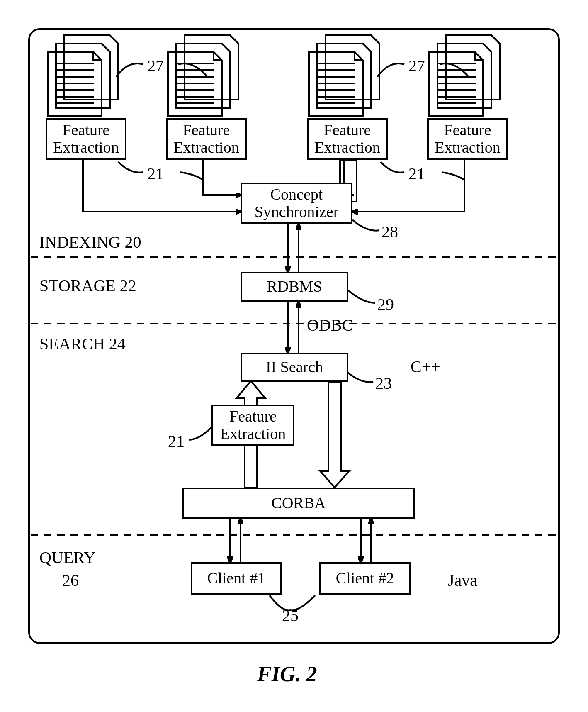 Image resolution: width=588 pixels, height=712 pixels. Describe the element at coordinates (390, 232) in the screenshot. I see `ref-28: 28` at that location.